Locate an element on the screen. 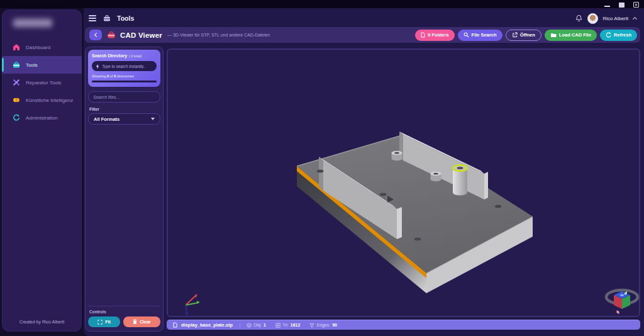 Image resolution: width=644 pixels, height=336 pixels. user-avatar is located at coordinates (592, 19).